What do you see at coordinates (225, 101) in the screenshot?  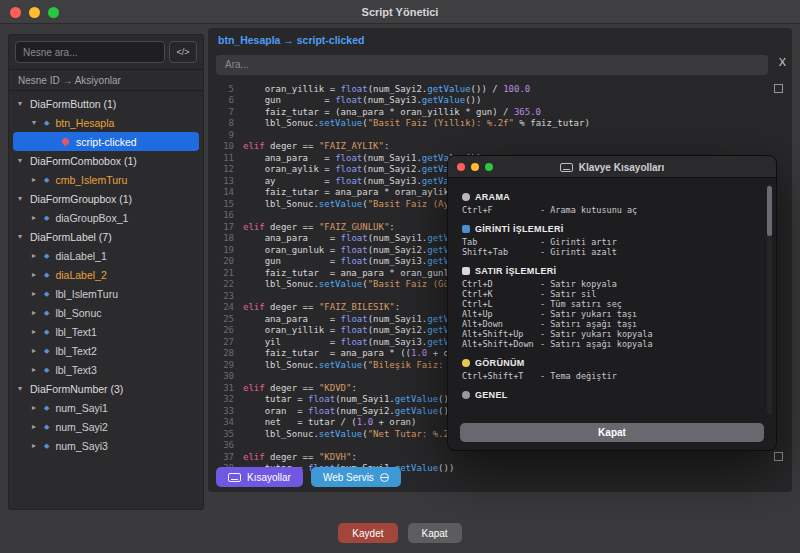 I see `line-number: 6` at bounding box center [225, 101].